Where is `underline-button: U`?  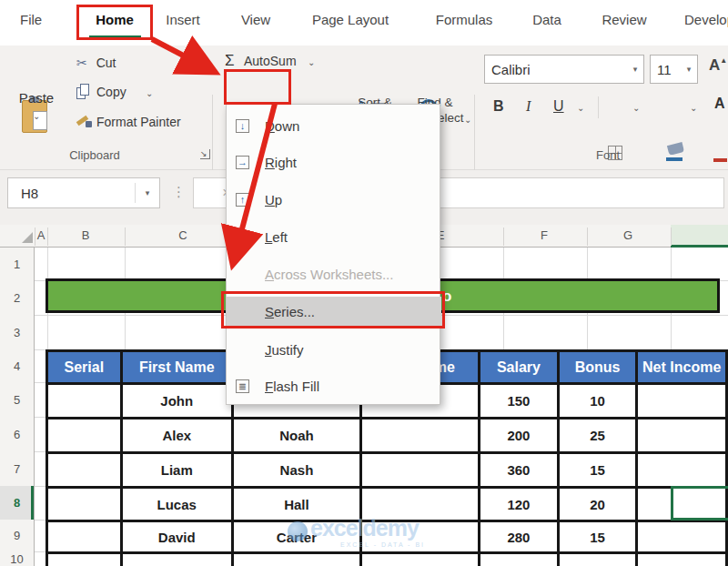
underline-button: U is located at coordinates (559, 106).